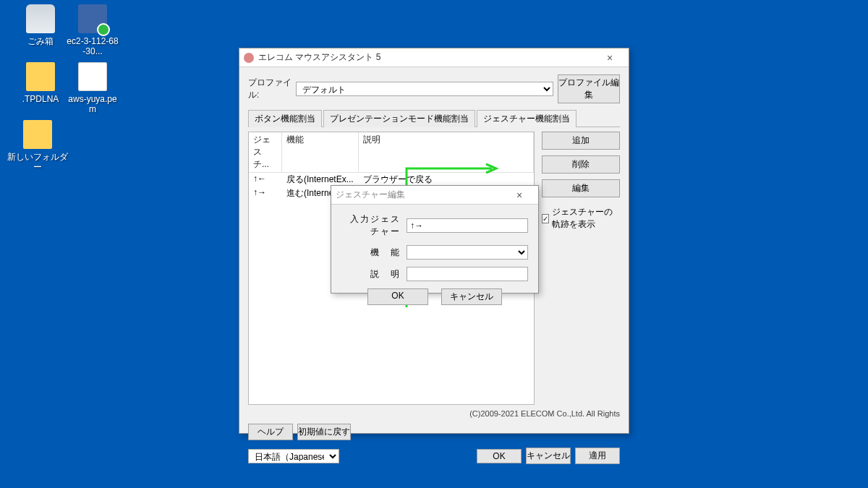 This screenshot has width=868, height=488. I want to click on desktop-icon-remote: ec2-3-112-68-30..., so click(93, 30).